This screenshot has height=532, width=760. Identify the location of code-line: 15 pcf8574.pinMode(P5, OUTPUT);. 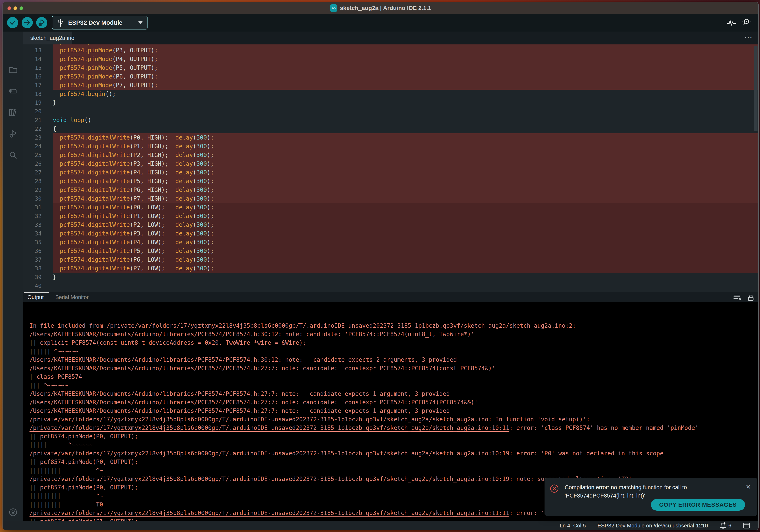
(391, 68).